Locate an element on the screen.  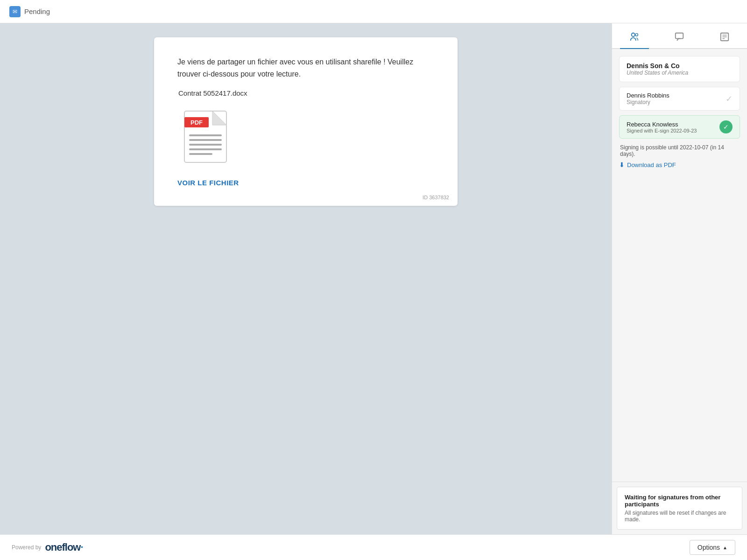
document-body-text: Je viens de partager un fichier avec vou… is located at coordinates (306, 68).